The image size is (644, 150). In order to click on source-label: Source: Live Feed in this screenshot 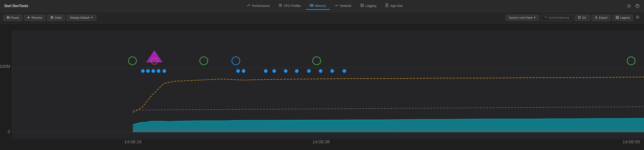, I will do `click(521, 18)`.